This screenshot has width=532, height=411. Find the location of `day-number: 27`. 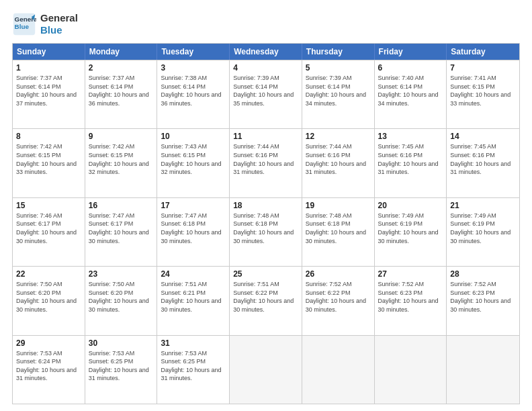

day-number: 27 is located at coordinates (411, 274).